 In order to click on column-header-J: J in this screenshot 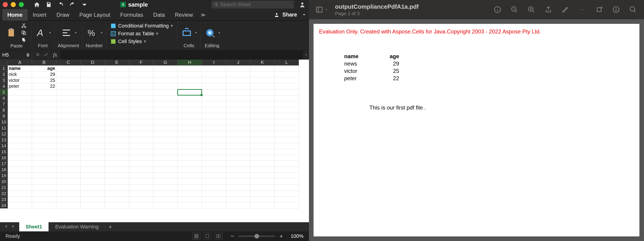, I will do `click(238, 63)`.